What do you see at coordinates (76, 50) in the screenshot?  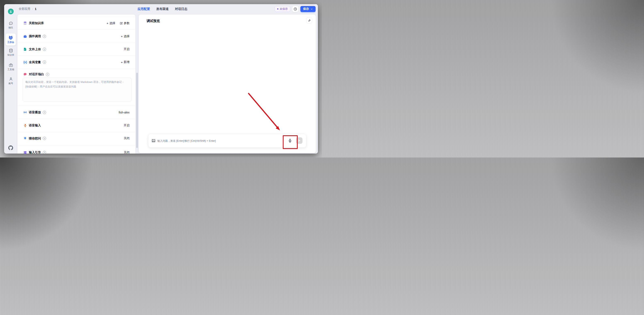 I see `setting-row-file-upload: 文件上传 ? 开启` at bounding box center [76, 50].